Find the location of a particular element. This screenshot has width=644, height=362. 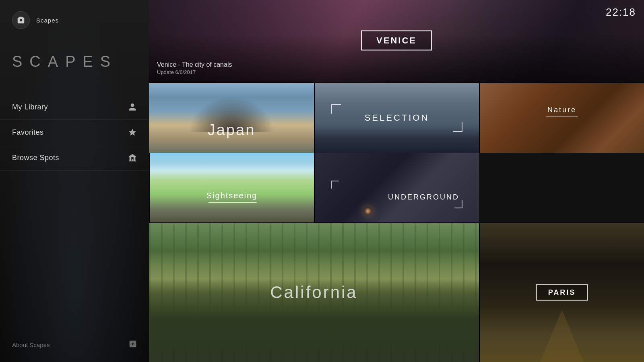

paris-badge: PARIS is located at coordinates (562, 293).